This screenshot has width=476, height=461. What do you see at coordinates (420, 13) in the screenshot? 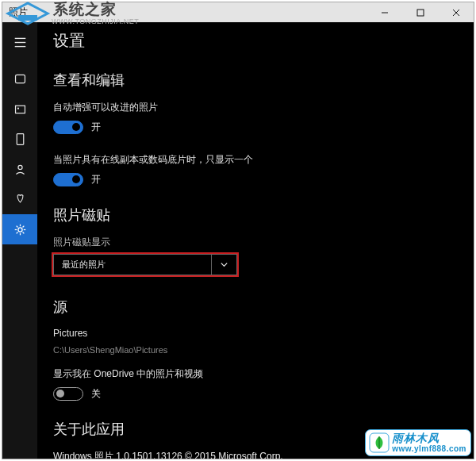
I see `maximize-button` at bounding box center [420, 13].